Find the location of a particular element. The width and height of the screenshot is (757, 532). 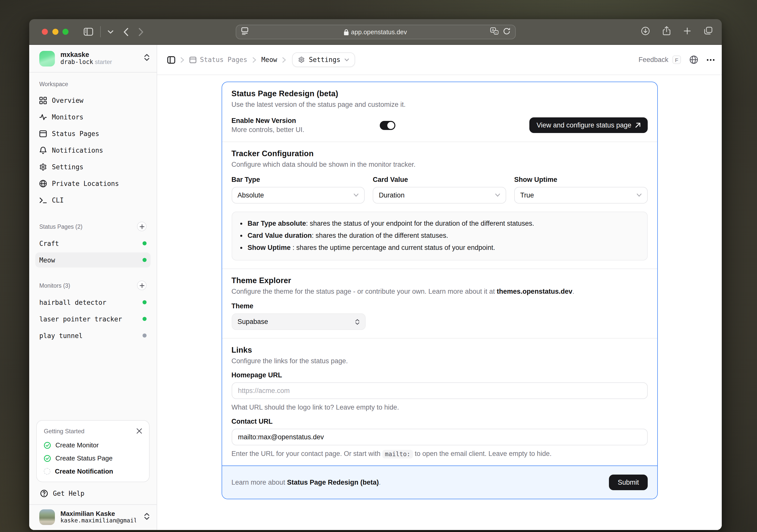

titlebar-divider is located at coordinates (101, 32).